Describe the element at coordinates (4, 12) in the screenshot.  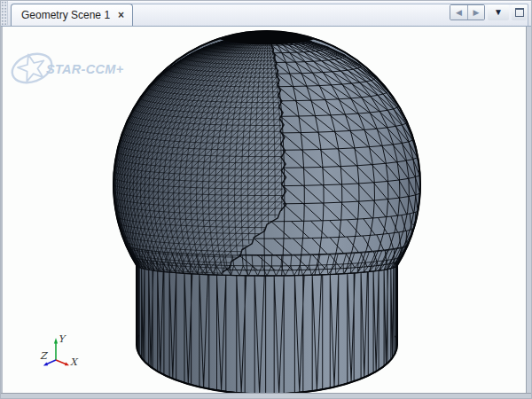
I see `tab-drag-grip` at that location.